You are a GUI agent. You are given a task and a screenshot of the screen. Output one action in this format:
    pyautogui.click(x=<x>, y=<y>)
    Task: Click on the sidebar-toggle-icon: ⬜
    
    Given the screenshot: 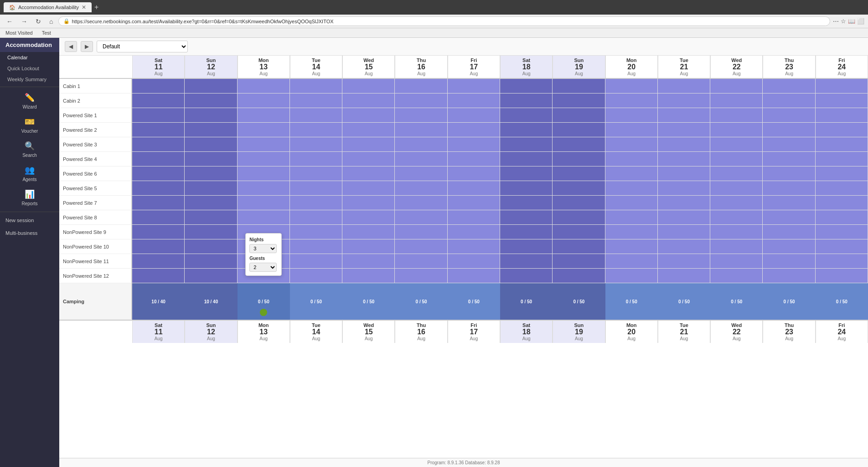 What is the action you would take?
    pyautogui.click(x=861, y=21)
    